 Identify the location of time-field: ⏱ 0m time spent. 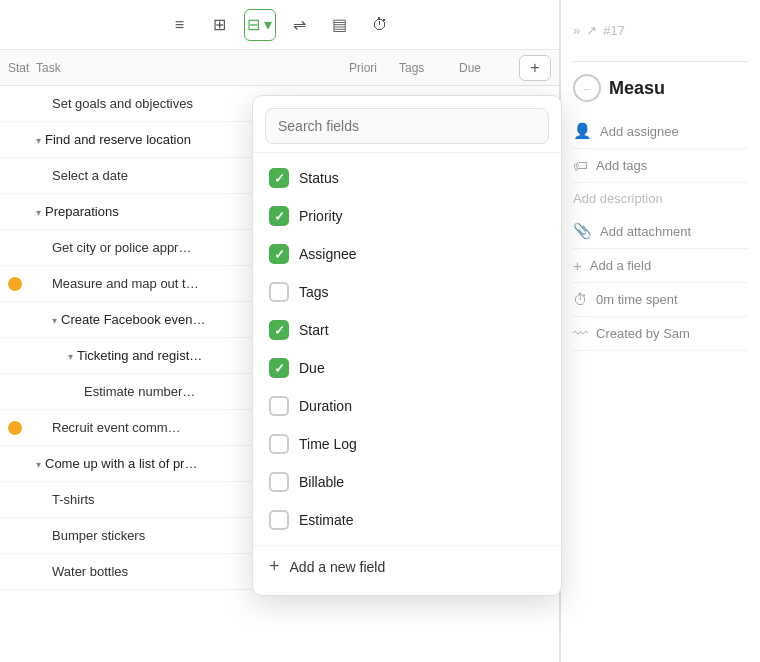
(660, 300).